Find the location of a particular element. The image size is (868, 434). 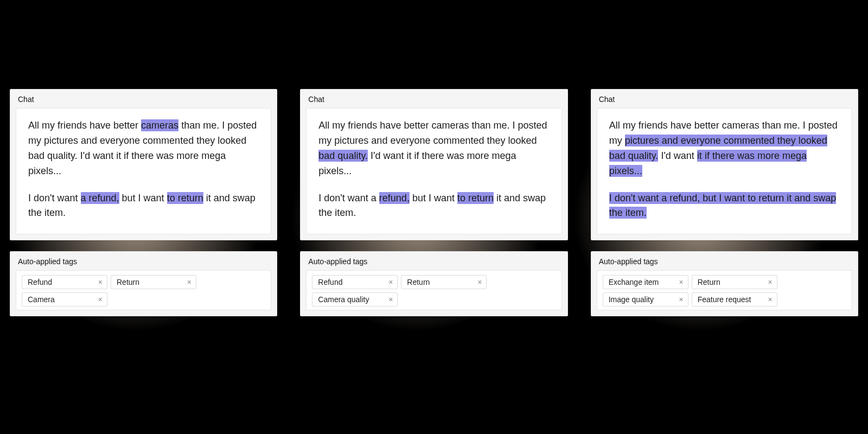

tag-chip: Exchange item× is located at coordinates (646, 282).